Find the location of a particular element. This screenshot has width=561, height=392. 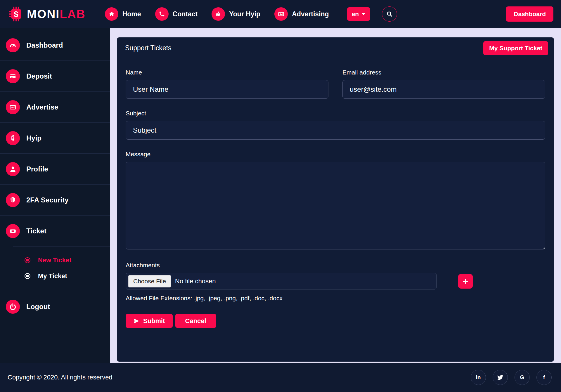

sidebar-item-label: Deposit is located at coordinates (39, 76).